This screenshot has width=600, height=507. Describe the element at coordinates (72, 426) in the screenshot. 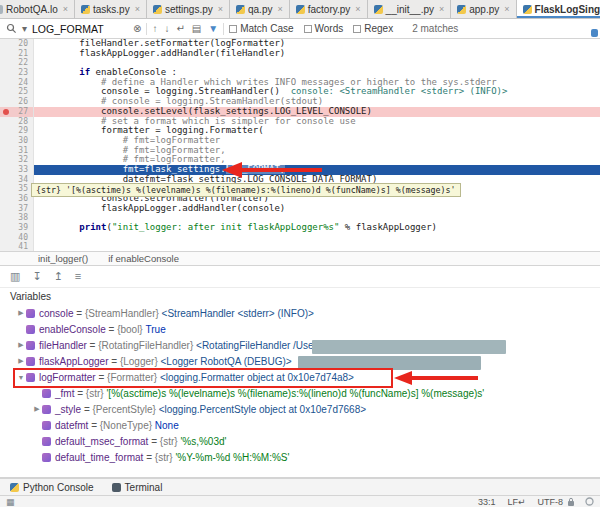

I see `variable-text: datefmt` at that location.